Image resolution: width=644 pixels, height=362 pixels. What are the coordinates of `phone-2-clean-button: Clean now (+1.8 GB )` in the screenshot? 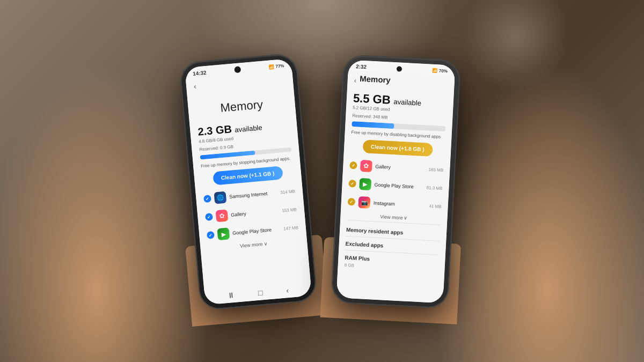 It's located at (397, 148).